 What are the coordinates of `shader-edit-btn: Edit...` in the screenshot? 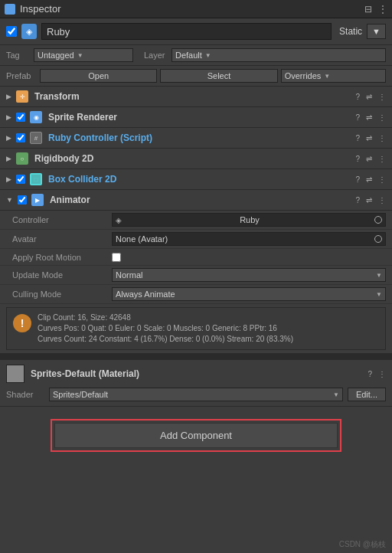 It's located at (367, 394).